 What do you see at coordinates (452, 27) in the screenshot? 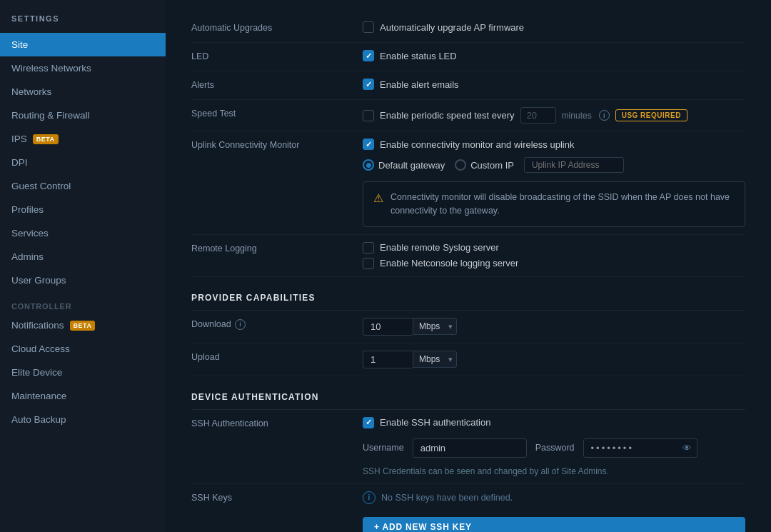
I see `automatic-upgrades-checkbox-label: Automatically upgrade AP firmware` at bounding box center [452, 27].